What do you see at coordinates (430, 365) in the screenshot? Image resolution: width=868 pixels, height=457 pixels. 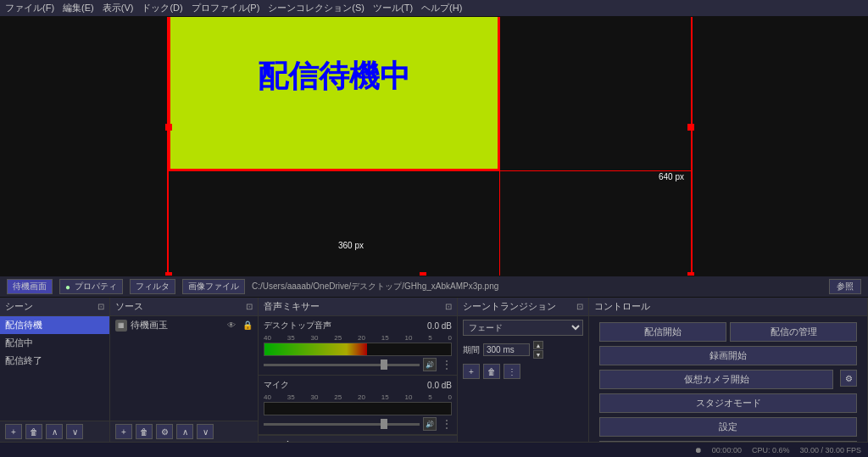 I see `audio-desktop-mute: 🔊` at bounding box center [430, 365].